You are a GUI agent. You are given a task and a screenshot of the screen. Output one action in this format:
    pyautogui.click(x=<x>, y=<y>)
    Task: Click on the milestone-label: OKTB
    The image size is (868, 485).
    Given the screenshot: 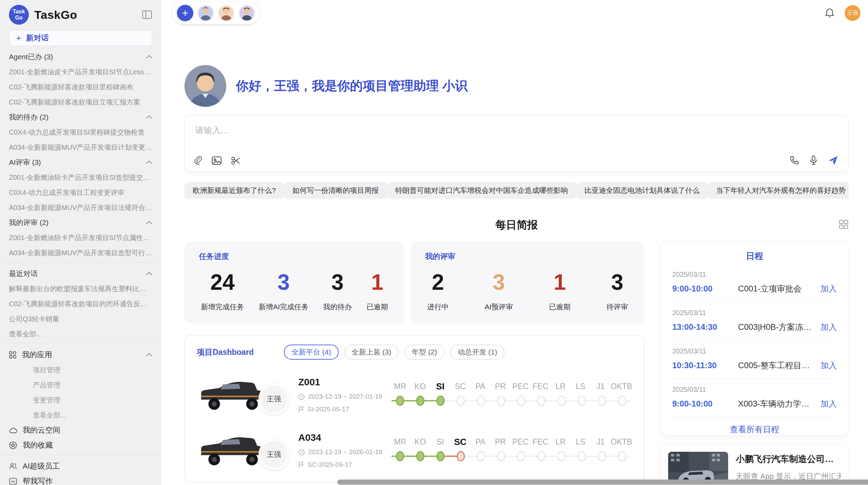 What is the action you would take?
    pyautogui.click(x=621, y=386)
    